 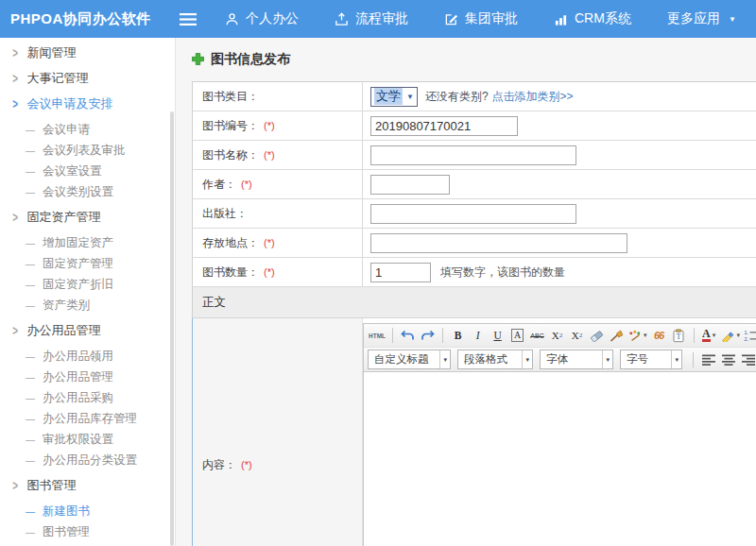 I want to click on strikethrough-button: ABC, so click(x=537, y=335).